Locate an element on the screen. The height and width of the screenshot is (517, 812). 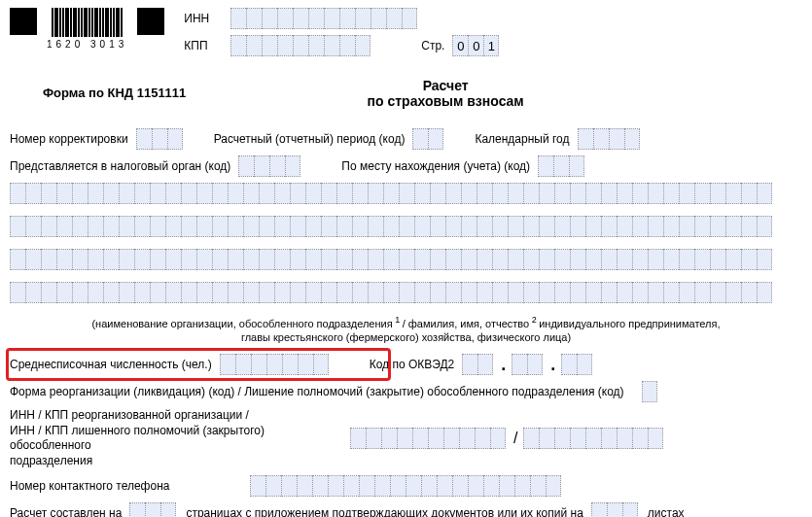
page-label: Стр. is located at coordinates (433, 46).